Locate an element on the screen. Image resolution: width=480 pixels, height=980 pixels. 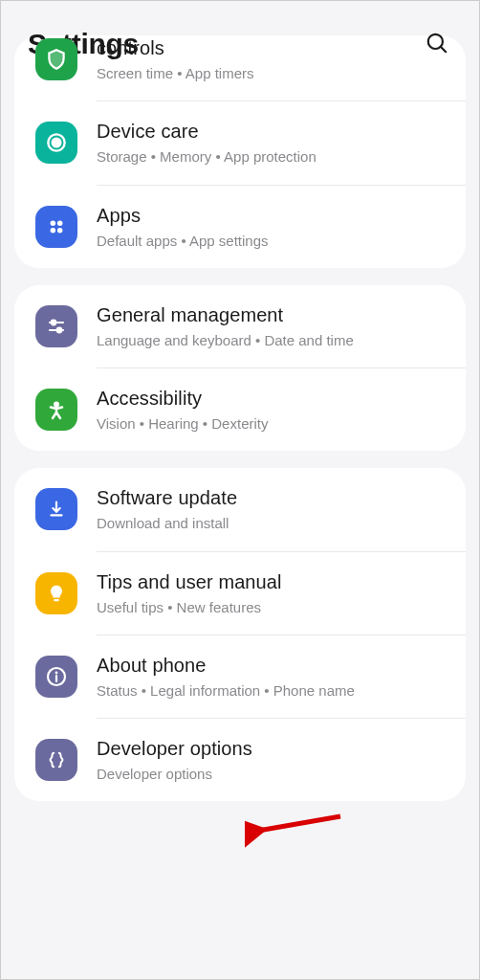
item-title: Software update is located at coordinates (271, 498).